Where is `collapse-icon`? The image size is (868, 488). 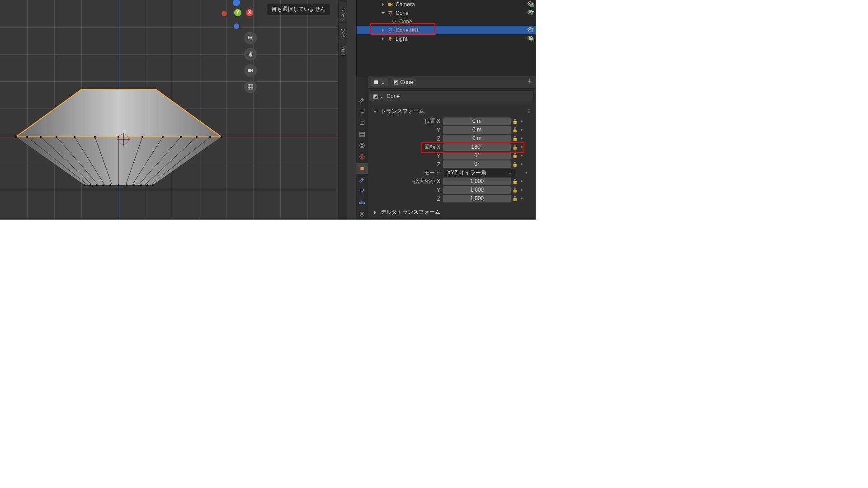 collapse-icon is located at coordinates (375, 212).